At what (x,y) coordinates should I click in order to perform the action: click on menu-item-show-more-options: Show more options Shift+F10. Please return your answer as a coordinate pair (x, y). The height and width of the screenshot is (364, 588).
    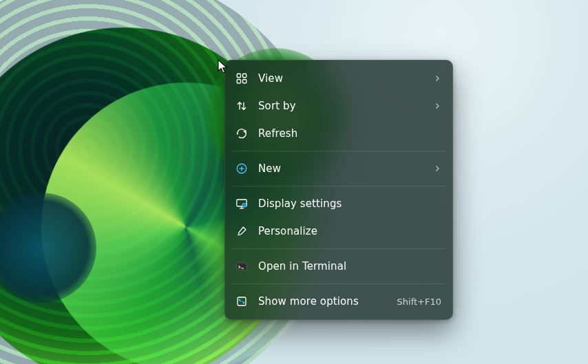
    Looking at the image, I should click on (339, 301).